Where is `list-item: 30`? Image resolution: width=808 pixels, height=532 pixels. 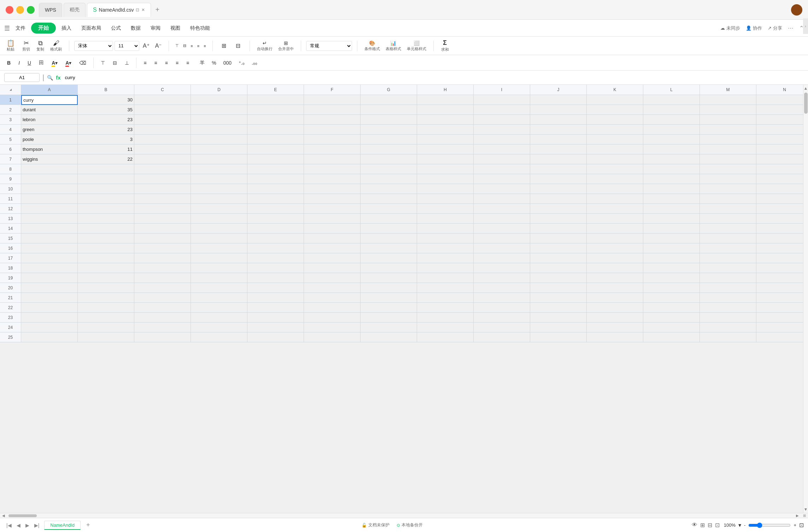
list-item: 30 is located at coordinates (106, 100).